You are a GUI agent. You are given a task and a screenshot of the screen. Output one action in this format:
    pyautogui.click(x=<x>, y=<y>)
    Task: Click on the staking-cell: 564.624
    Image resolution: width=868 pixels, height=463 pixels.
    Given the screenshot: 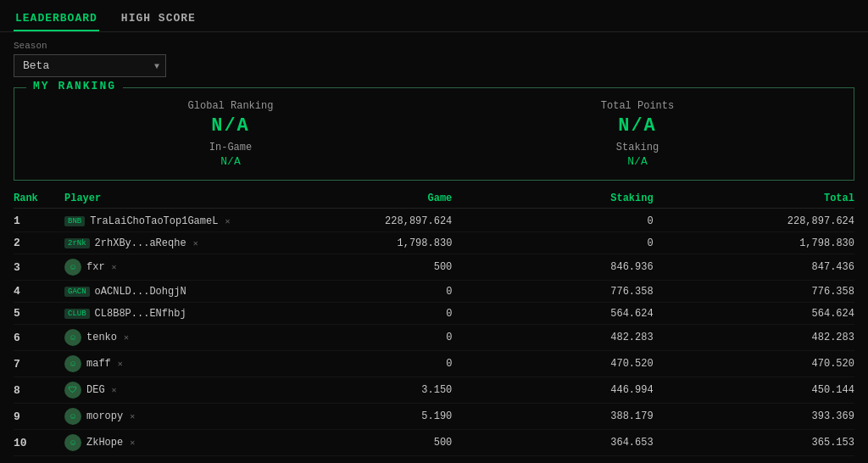 What is the action you would take?
    pyautogui.click(x=553, y=314)
    